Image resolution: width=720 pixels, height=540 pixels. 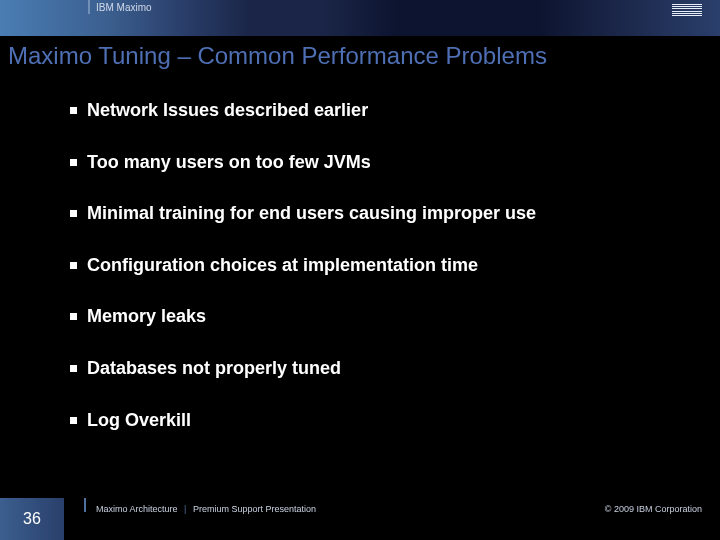 What do you see at coordinates (124, 8) in the screenshot?
I see `header-label: IBM Maximo` at bounding box center [124, 8].